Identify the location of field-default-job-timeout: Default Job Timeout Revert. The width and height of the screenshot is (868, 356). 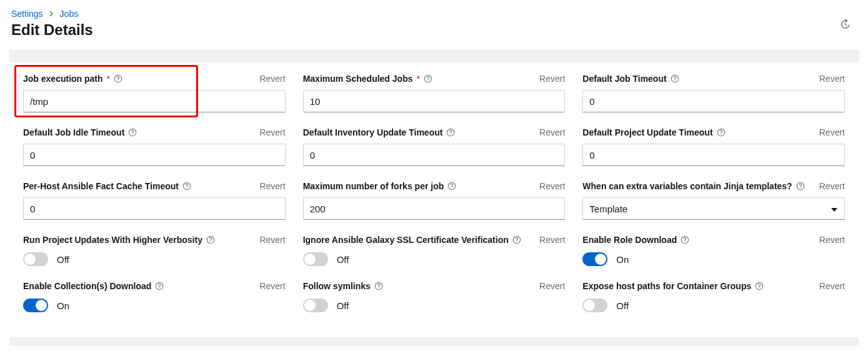
(714, 93).